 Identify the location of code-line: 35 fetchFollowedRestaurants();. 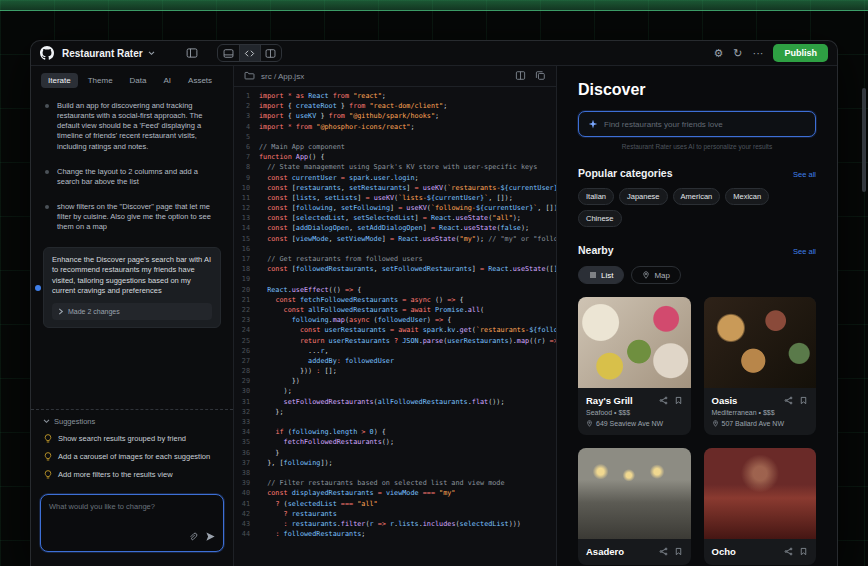
(395, 442).